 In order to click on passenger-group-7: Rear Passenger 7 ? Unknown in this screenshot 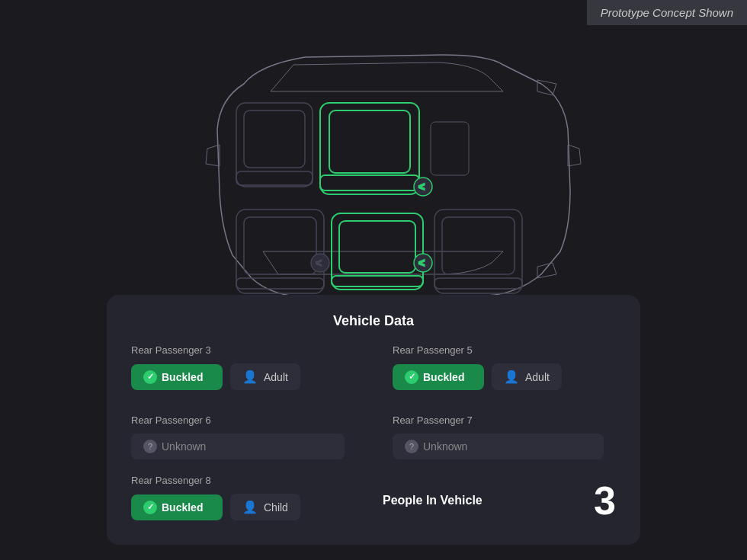, I will do `click(495, 437)`.